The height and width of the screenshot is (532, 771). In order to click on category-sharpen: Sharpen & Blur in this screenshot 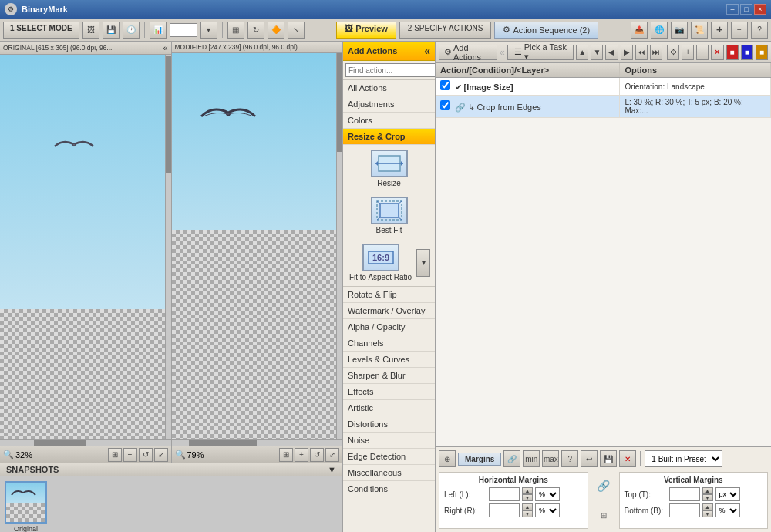, I will do `click(389, 376)`.